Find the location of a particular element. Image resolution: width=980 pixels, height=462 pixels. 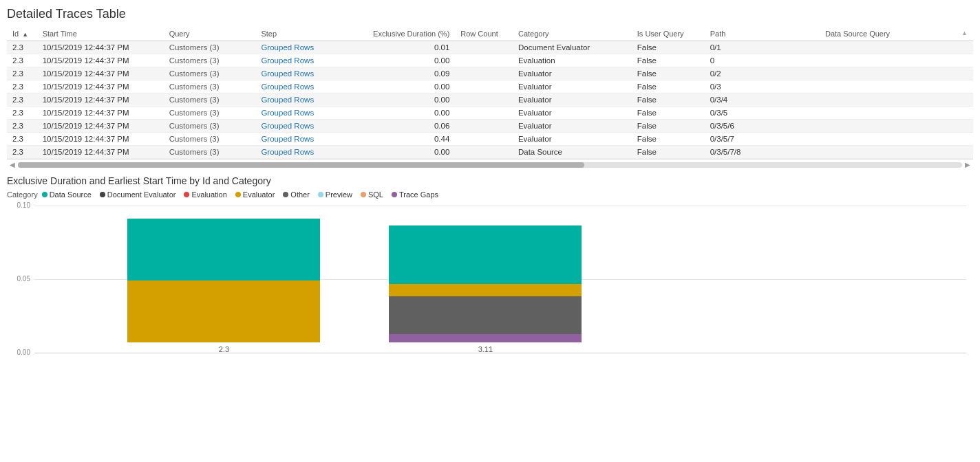

table-header: Id ▲ Start Time Query Step Exclusive Dur… is located at coordinates (490, 34).